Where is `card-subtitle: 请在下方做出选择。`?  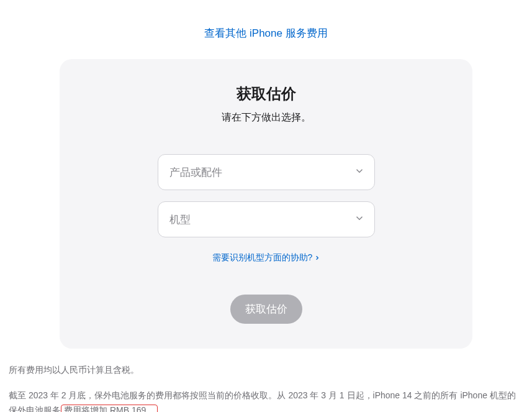 card-subtitle: 请在下方做出选择。 is located at coordinates (266, 118).